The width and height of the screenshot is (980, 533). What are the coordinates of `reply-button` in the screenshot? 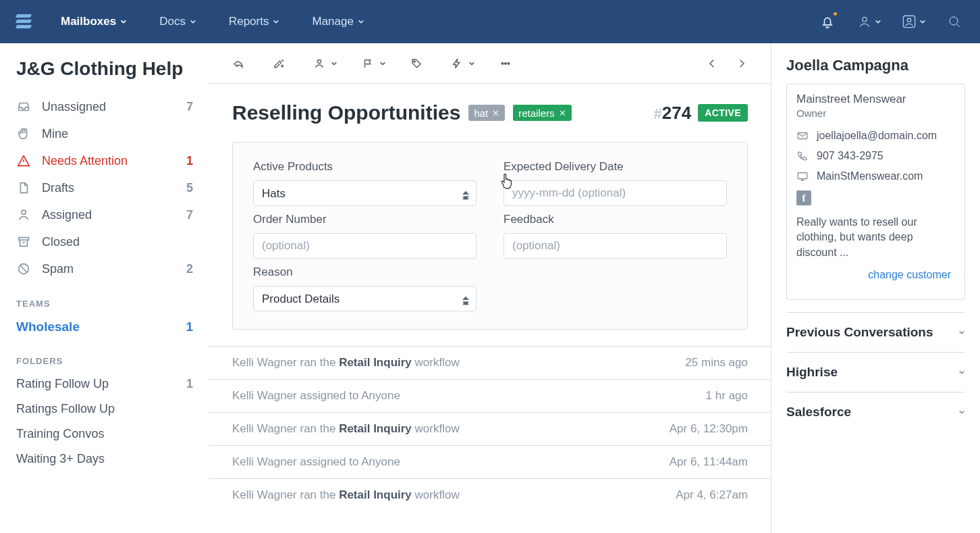 It's located at (238, 64).